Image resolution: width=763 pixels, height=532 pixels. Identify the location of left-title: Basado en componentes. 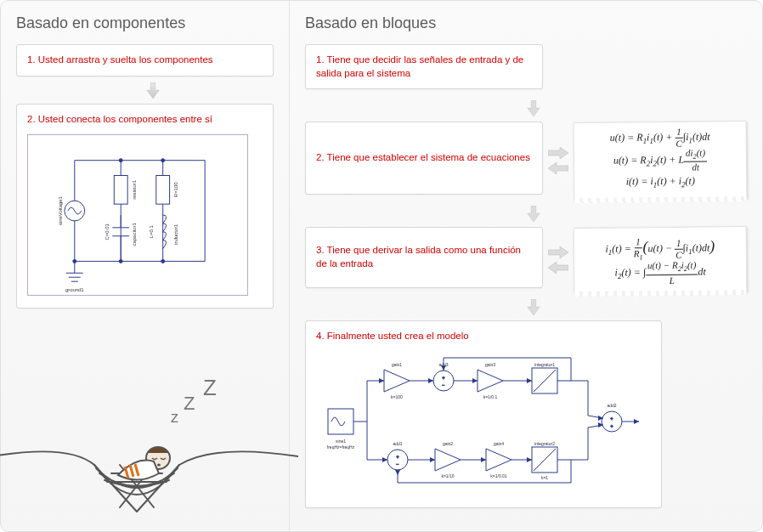
(144, 24).